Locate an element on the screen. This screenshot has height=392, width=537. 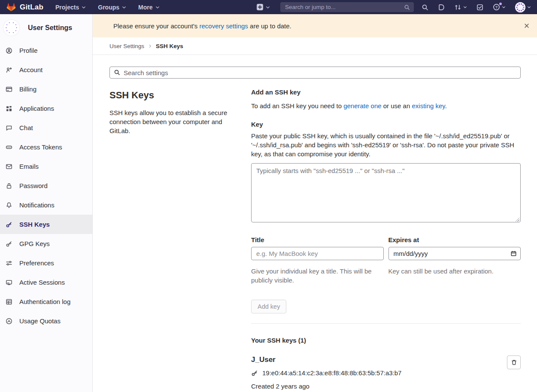
close-icon is located at coordinates (527, 26).